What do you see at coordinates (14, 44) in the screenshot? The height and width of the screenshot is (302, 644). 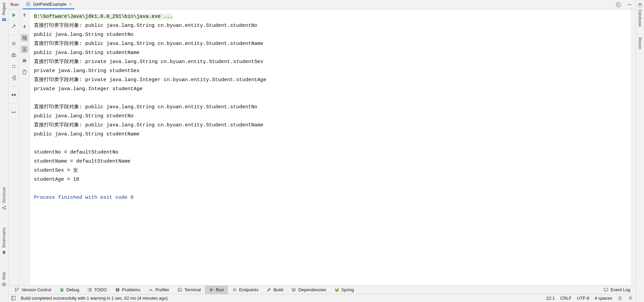 I see `stop-icon` at bounding box center [14, 44].